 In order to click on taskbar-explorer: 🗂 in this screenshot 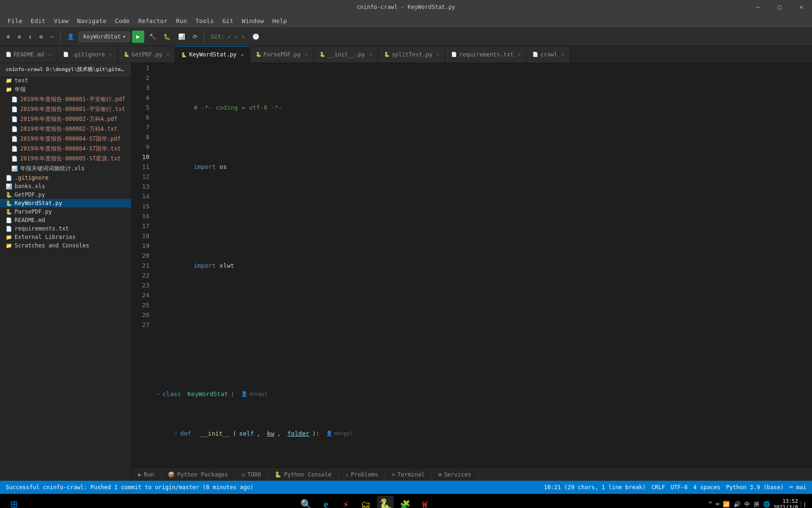, I will do `click(366, 502)`.